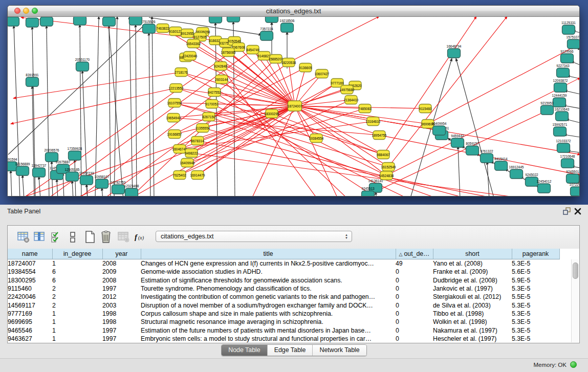 This screenshot has width=588, height=372. What do you see at coordinates (322, 74) in the screenshot?
I see `graph-node: 10607427` at bounding box center [322, 74].